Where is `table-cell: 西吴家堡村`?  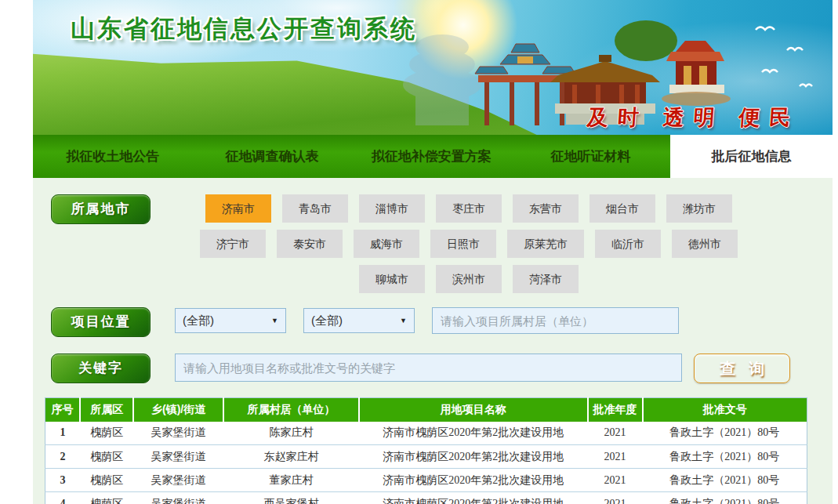 table-cell: 西吴家堡村 is located at coordinates (292, 499).